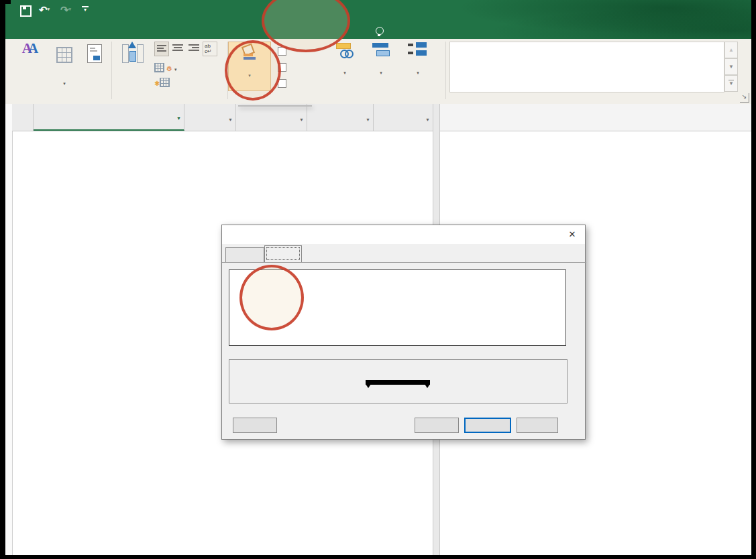 The image size is (756, 559). I want to click on column-settings-button: ⚙ ▾, so click(166, 68).